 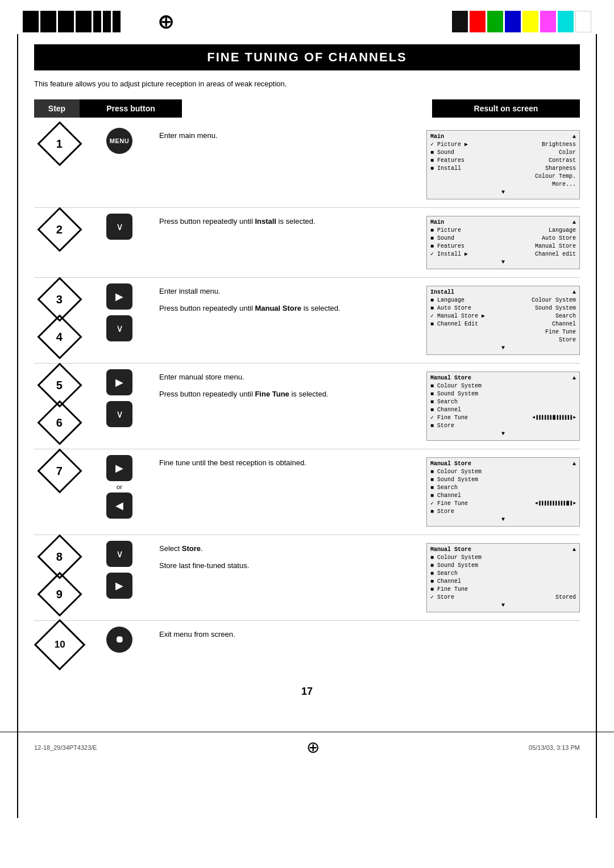 I want to click on step-diamond-10: 10, so click(x=60, y=645).